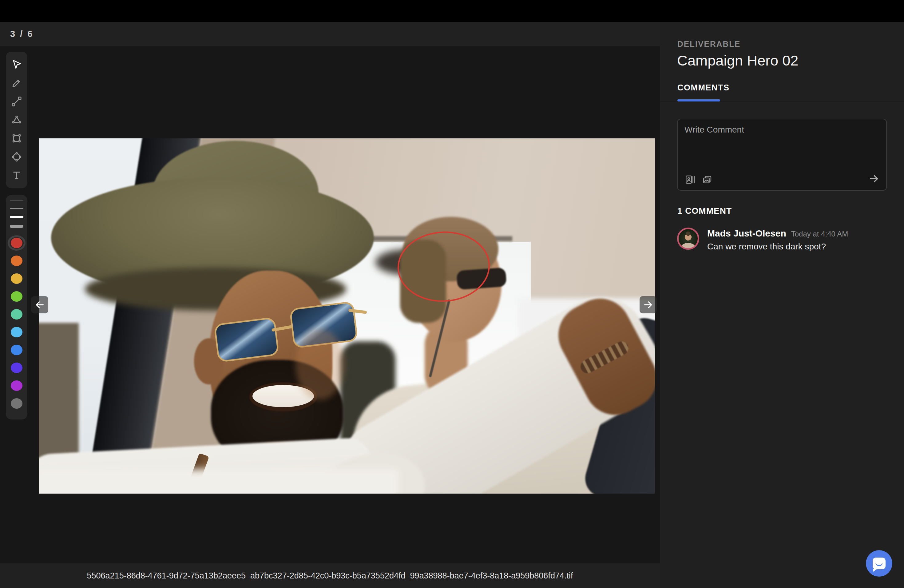 This screenshot has width=904, height=588. What do you see at coordinates (782, 239) in the screenshot?
I see `comment-item: Mads Just-Olesen Today at 4:40 AM Can we…` at bounding box center [782, 239].